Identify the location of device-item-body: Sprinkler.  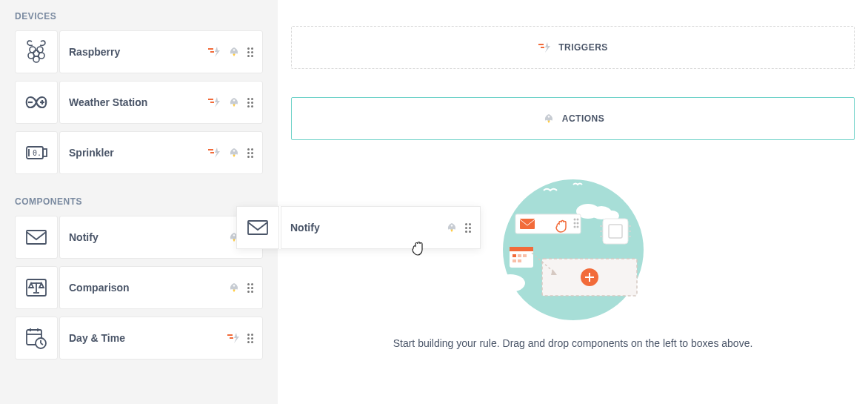
(161, 153).